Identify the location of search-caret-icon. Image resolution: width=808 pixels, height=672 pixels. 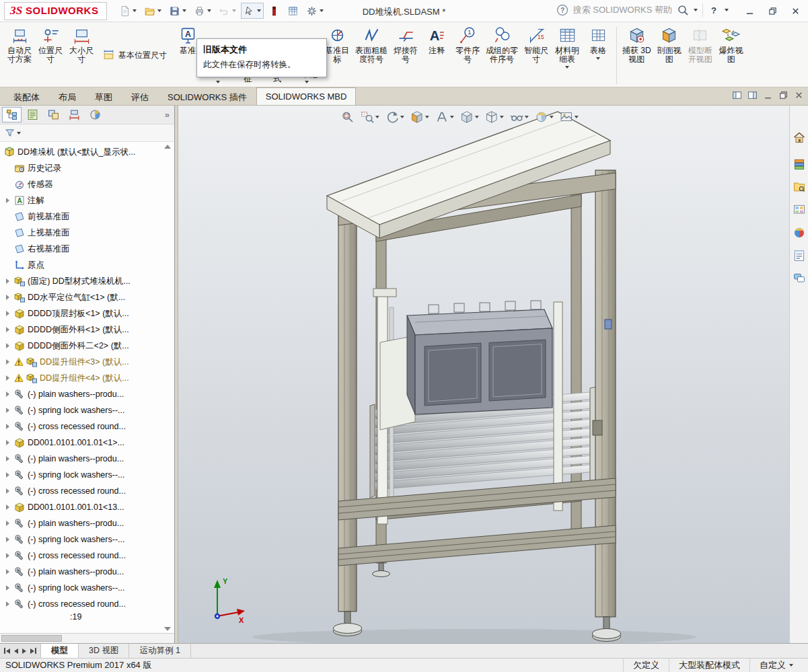
(696, 10).